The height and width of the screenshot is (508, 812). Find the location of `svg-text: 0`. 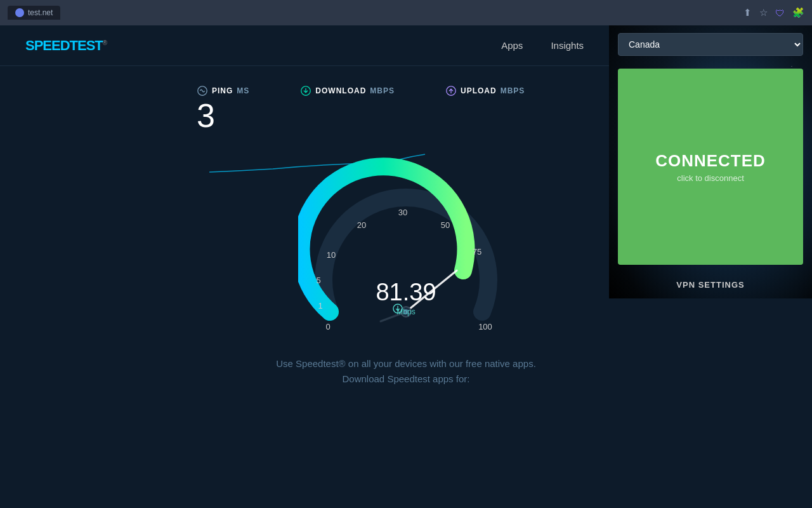

svg-text: 0 is located at coordinates (327, 326).